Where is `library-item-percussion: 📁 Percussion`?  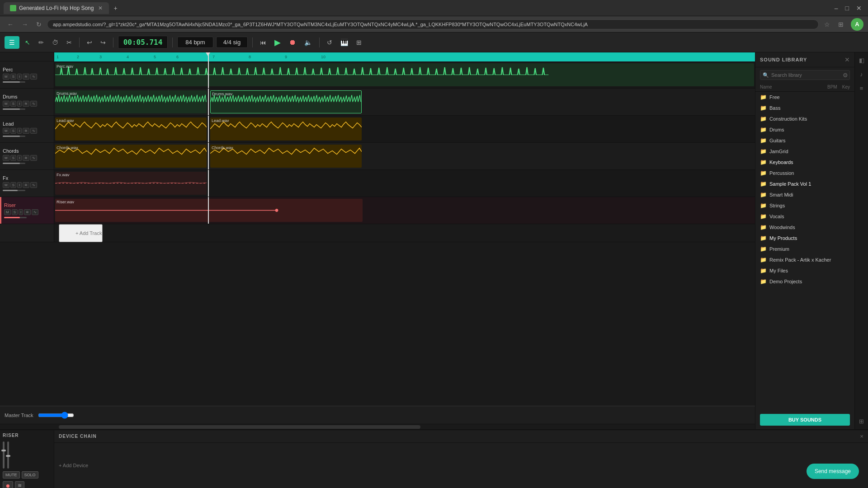
library-item-percussion: 📁 Percussion is located at coordinates (805, 173).